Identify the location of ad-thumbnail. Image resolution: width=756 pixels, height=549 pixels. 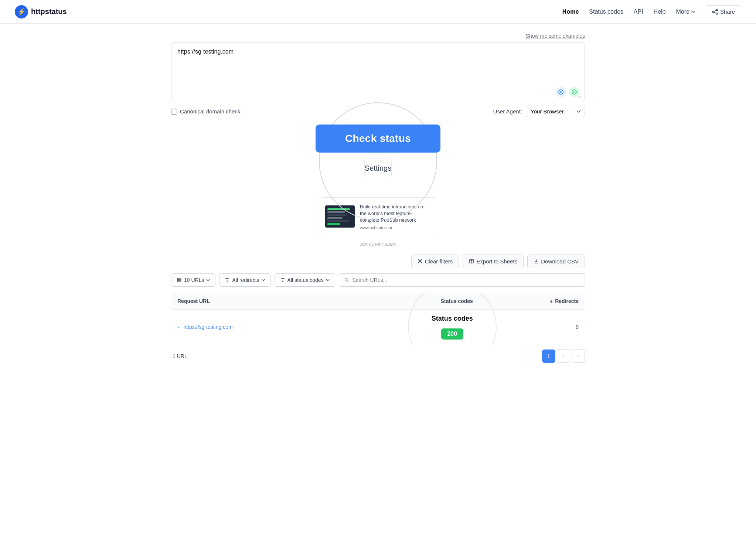
(340, 216).